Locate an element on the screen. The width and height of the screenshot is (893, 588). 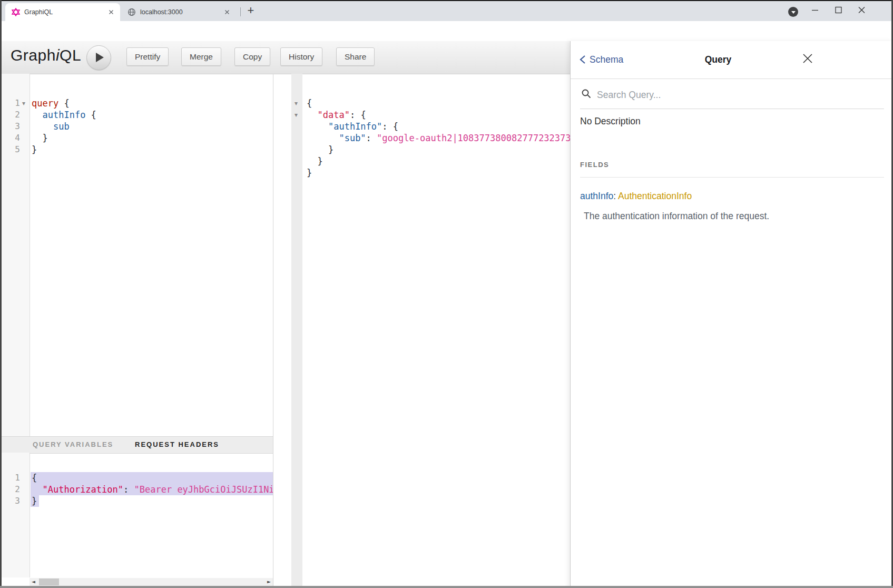
code-line: 1▾query { is located at coordinates (136, 103).